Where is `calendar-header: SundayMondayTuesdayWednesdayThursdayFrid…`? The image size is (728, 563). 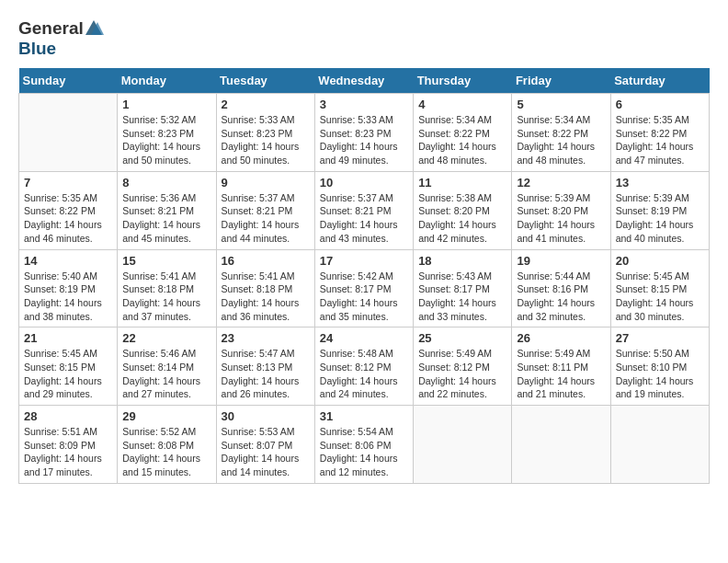
calendar-header: SundayMondayTuesdayWednesdayThursdayFrid… is located at coordinates (364, 81).